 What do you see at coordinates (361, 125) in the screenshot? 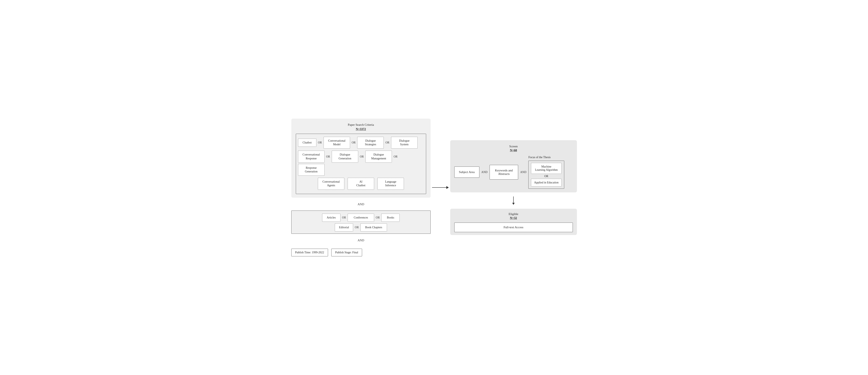
I see `search-criteria-title: Paper Search Criteria` at bounding box center [361, 125].